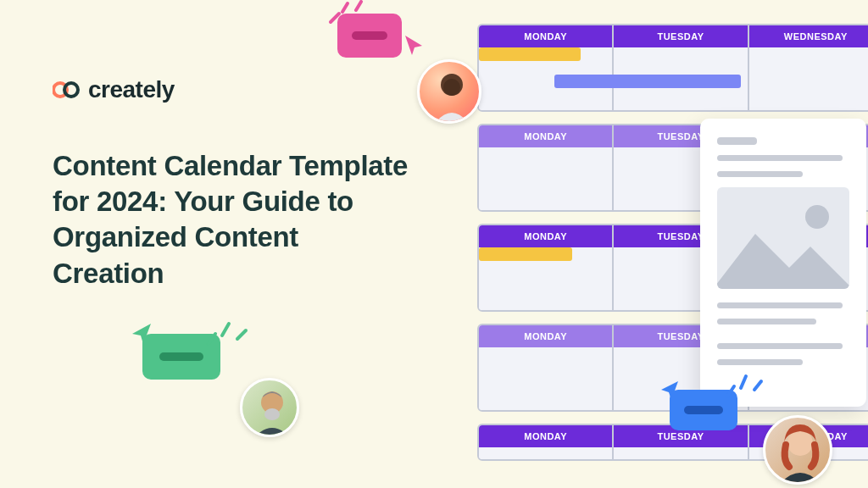 Image resolution: width=868 pixels, height=488 pixels. What do you see at coordinates (704, 410) in the screenshot?
I see `cursor-blue` at bounding box center [704, 410].